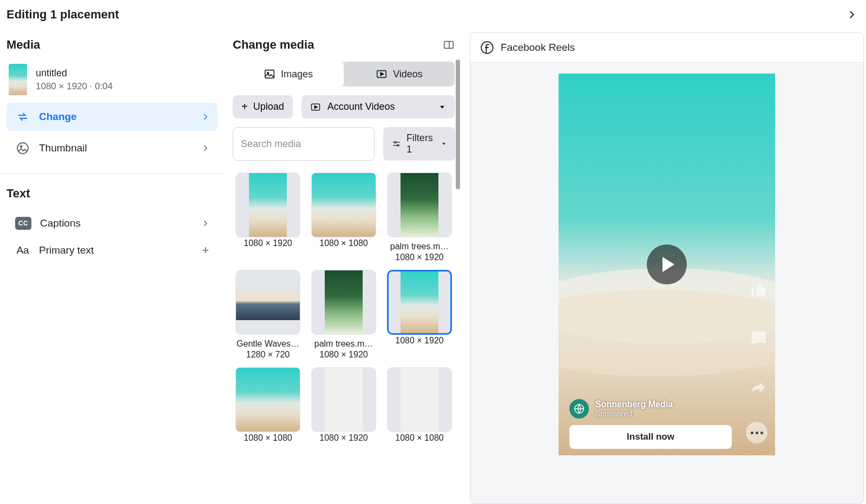 The width and height of the screenshot is (866, 504). What do you see at coordinates (74, 87) in the screenshot?
I see `media-meta: 1080 × 1920 · 0:04` at bounding box center [74, 87].